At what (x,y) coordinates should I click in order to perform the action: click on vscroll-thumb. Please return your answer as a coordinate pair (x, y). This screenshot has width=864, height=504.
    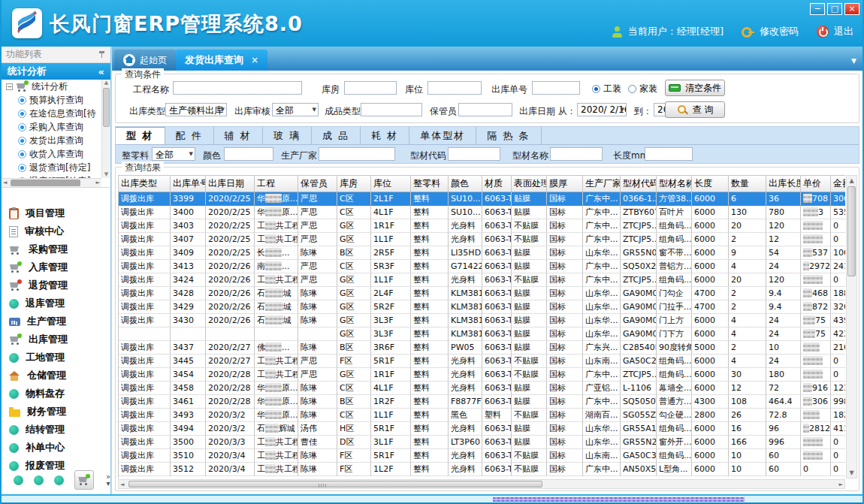
    Looking at the image, I should click on (852, 231).